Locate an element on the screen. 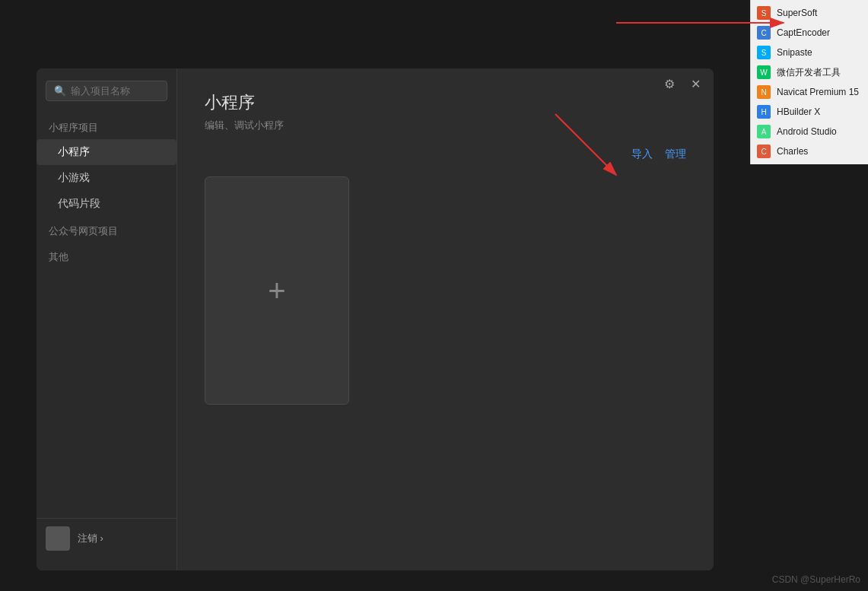 Image resolution: width=868 pixels, height=591 pixels. android-studio-label: Android Studio is located at coordinates (806, 132).